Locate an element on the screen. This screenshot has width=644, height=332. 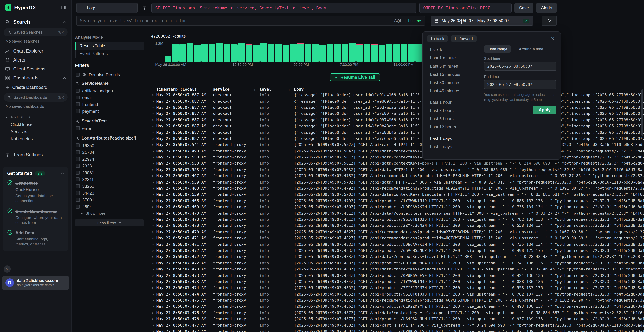
sidebar-item-client-sessions: Client Sessions is located at coordinates (36, 69).